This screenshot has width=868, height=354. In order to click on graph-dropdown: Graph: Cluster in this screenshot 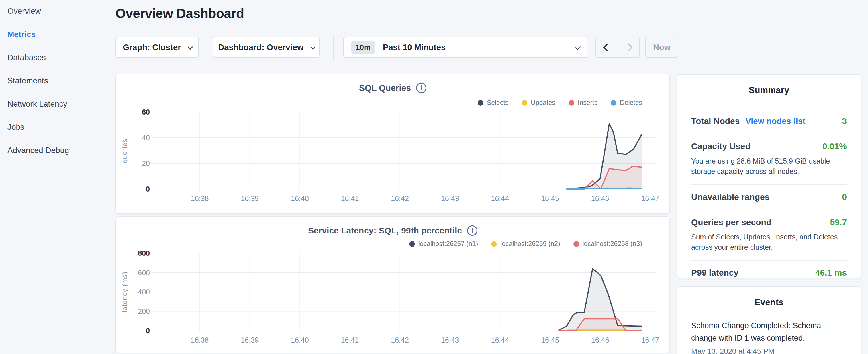, I will do `click(157, 47)`.